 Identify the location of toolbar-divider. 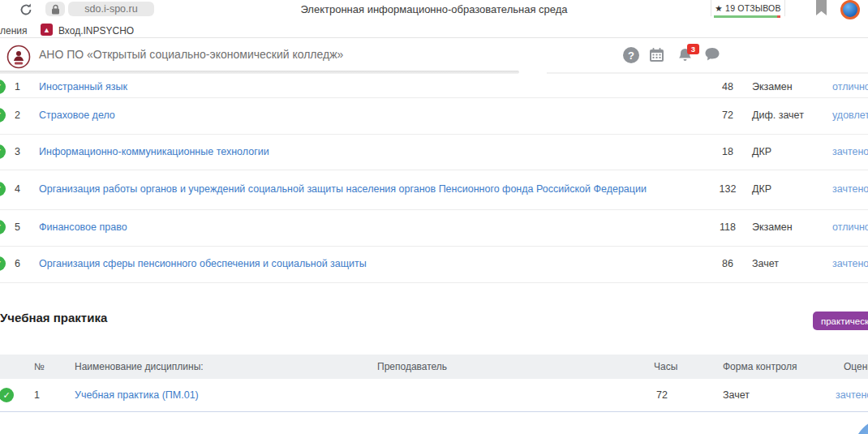
(434, 37).